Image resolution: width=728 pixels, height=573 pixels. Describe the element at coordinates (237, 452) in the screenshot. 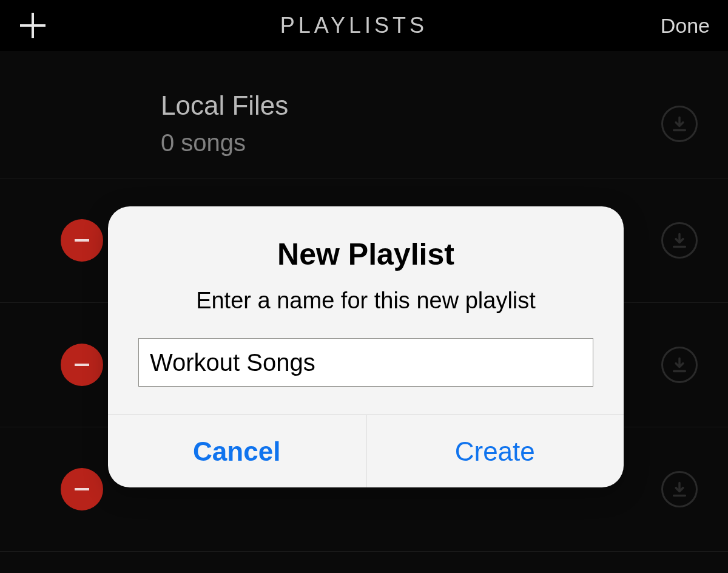

I see `cancel-button: Cancel` at that location.